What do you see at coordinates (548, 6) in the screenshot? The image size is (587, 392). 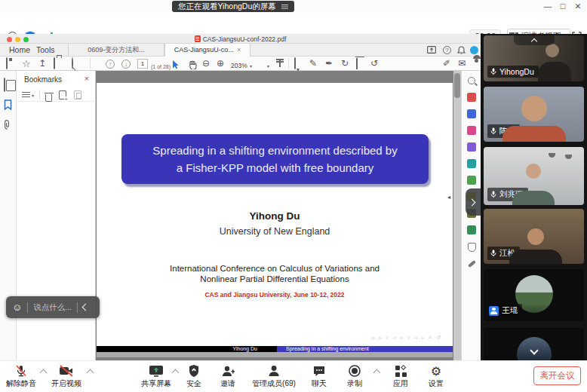 I see `window-minimize-button: —` at bounding box center [548, 6].